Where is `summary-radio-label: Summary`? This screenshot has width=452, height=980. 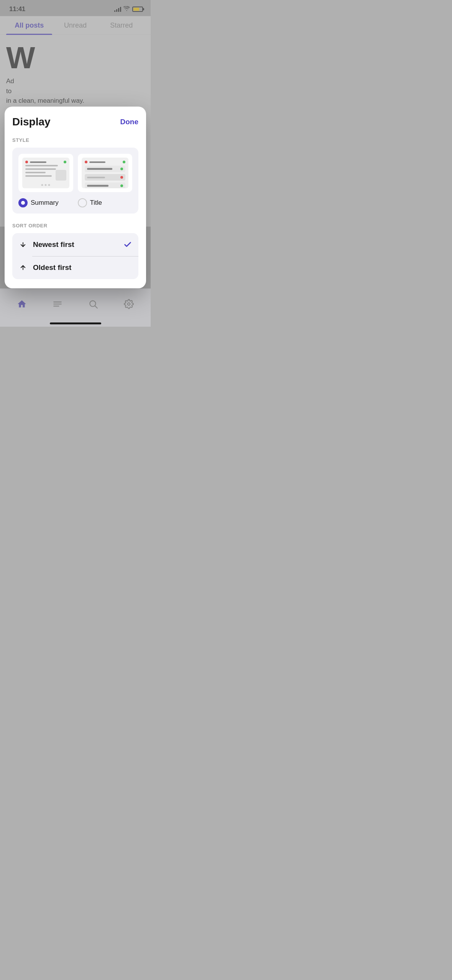
summary-radio-label: Summary is located at coordinates (44, 203).